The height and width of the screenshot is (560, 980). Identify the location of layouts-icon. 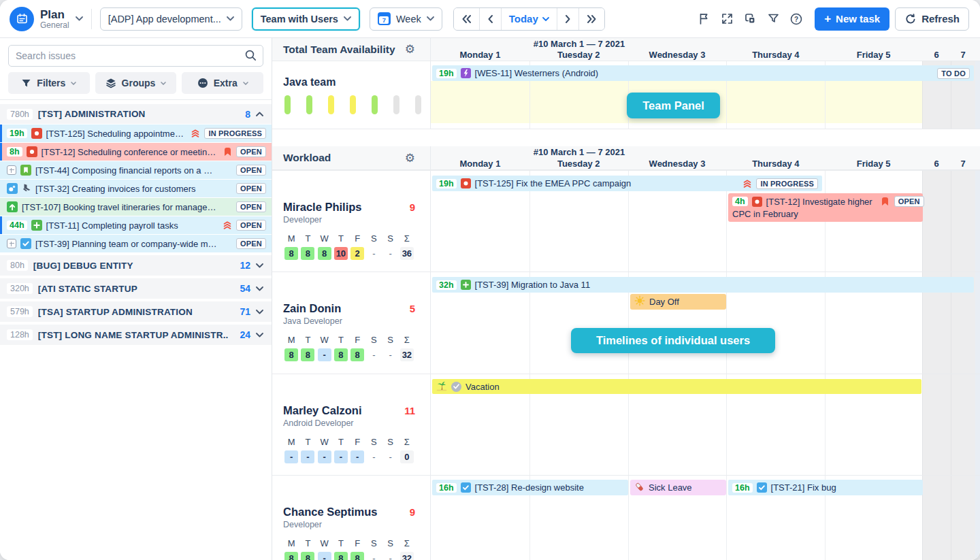
(750, 19).